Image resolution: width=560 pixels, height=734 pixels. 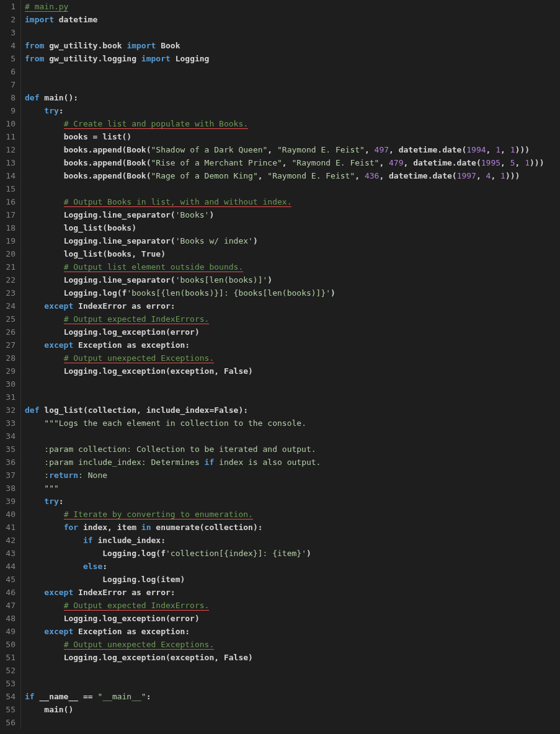 What do you see at coordinates (285, 697) in the screenshot?
I see `code-line: if __name__ == "__main__":` at bounding box center [285, 697].